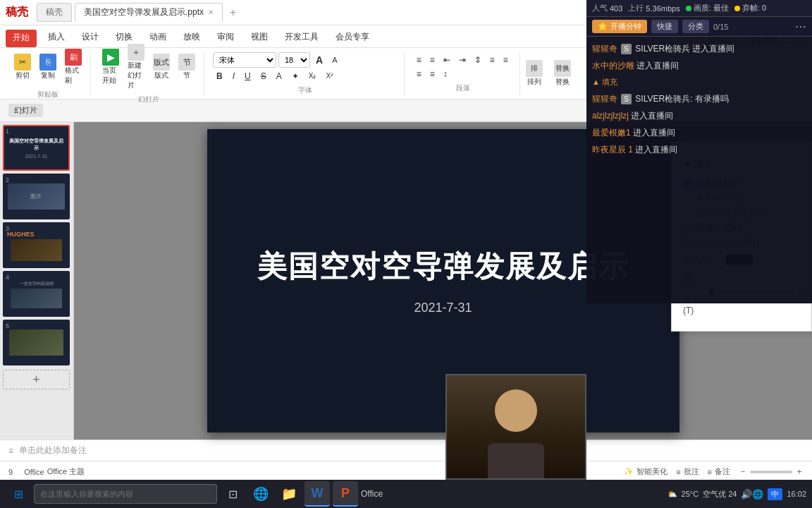 Image resolution: width=812 pixels, height=508 pixels. What do you see at coordinates (665, 27) in the screenshot?
I see `stream-tool-fast: 快捷` at bounding box center [665, 27].